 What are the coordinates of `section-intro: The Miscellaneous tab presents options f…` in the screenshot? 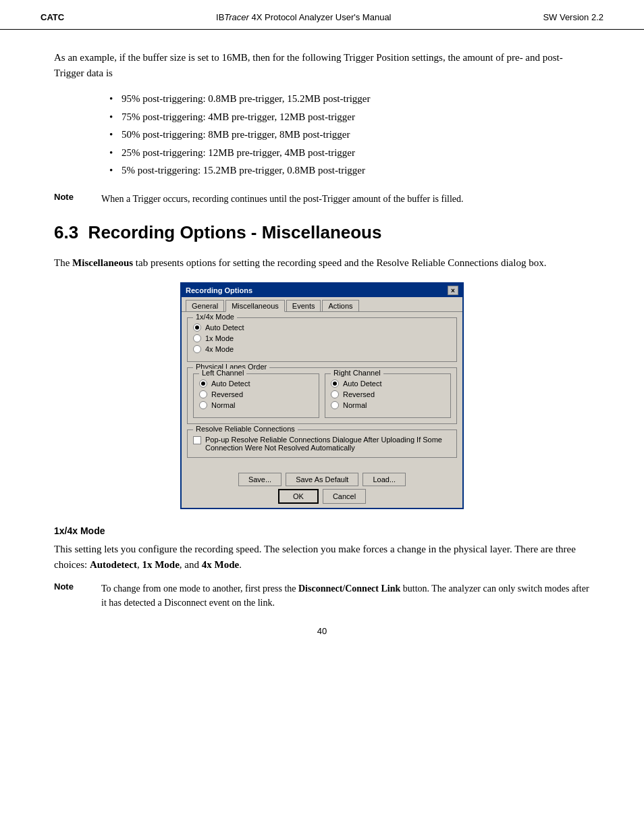 It's located at (322, 263).